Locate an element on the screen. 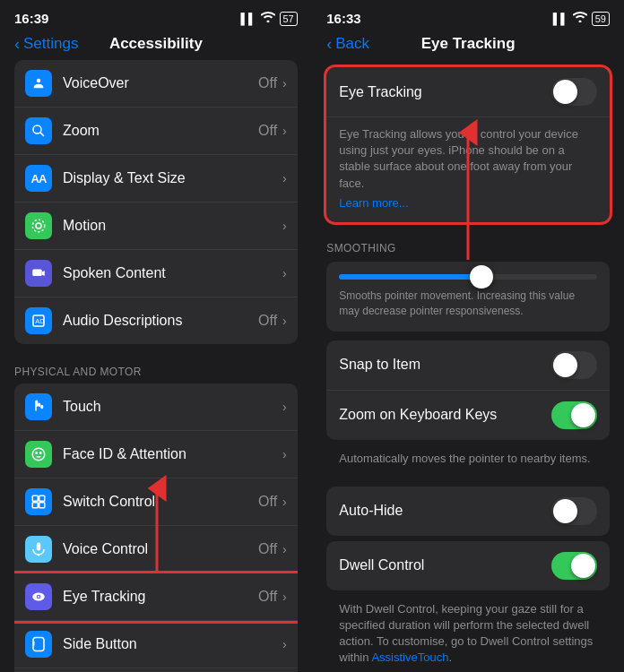  display-label: Display & Text Size is located at coordinates (172, 178).